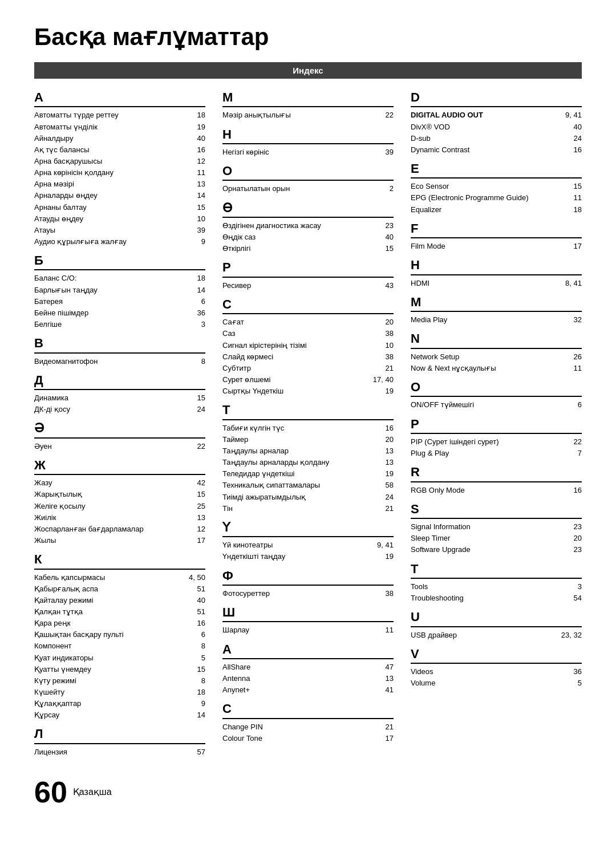 This screenshot has height=852, width=616. What do you see at coordinates (120, 313) in the screenshot?
I see `index-entry: Бейне пішімдер36` at bounding box center [120, 313].